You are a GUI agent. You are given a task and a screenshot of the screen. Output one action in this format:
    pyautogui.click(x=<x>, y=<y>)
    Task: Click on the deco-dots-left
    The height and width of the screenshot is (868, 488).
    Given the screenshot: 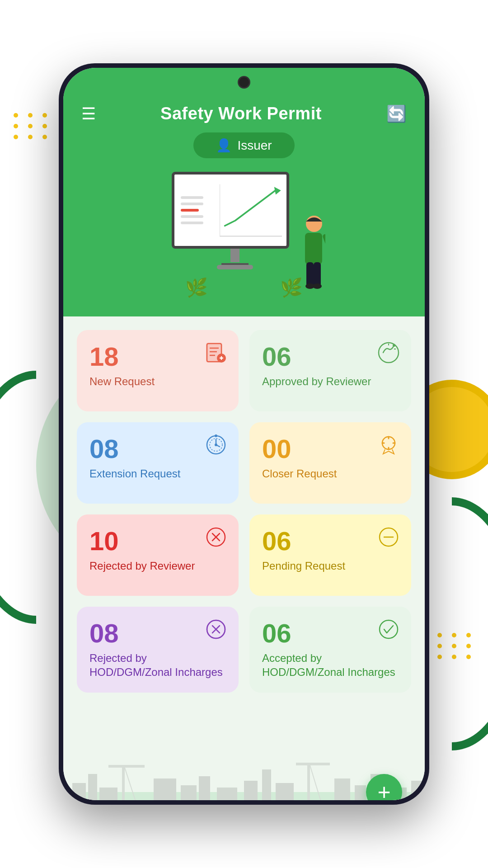 What is the action you would take?
    pyautogui.click(x=32, y=126)
    